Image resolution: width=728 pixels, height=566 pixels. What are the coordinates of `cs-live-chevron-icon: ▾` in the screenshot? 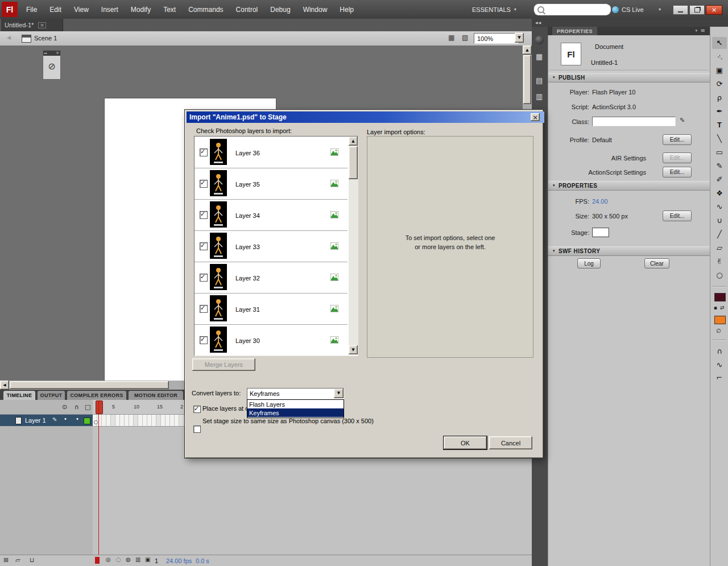 It's located at (660, 10).